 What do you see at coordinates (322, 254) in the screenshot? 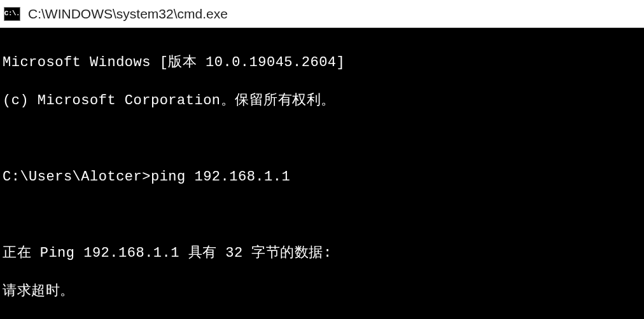
I see `ping-header: 正在 Ping 192.168.1.1 具有 32 字节的数据:` at bounding box center [322, 254].